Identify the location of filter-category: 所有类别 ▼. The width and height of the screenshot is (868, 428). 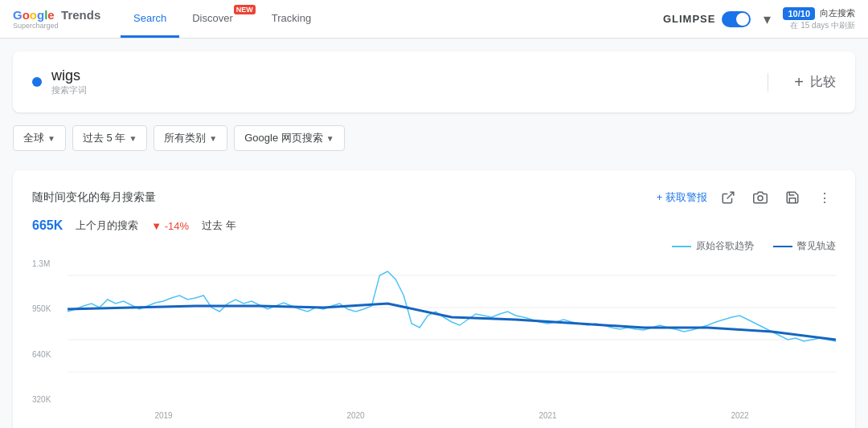
(190, 138).